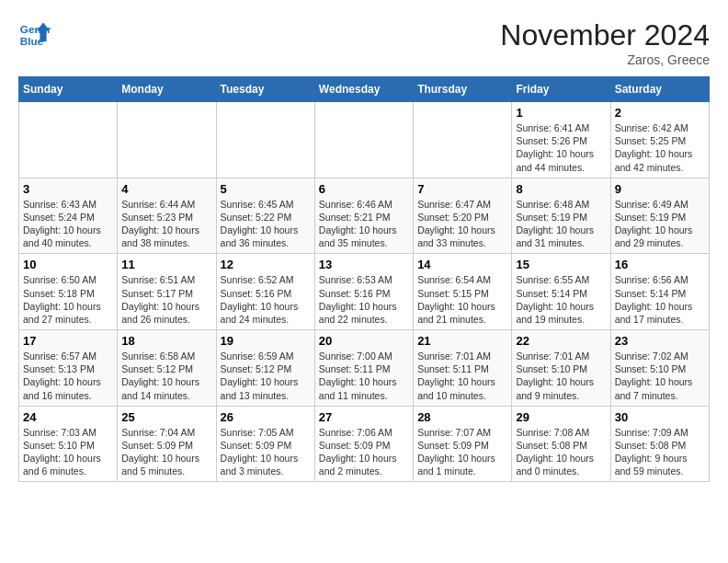 This screenshot has width=728, height=563. Describe the element at coordinates (364, 293) in the screenshot. I see `day-cell: 13Sunrise: 6:53 AM Sunset: 5:16 PM Dayli…` at that location.